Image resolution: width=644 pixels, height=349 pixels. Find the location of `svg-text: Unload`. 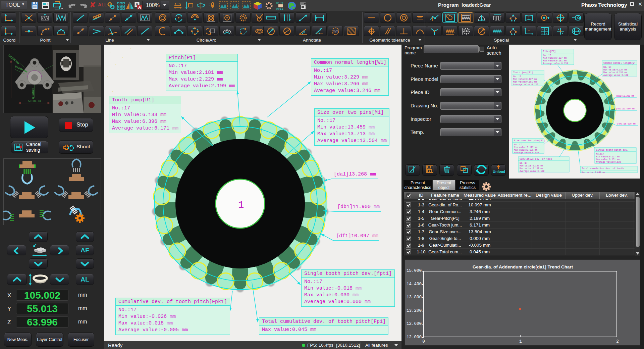

svg-text: Unload is located at coordinates (499, 171).